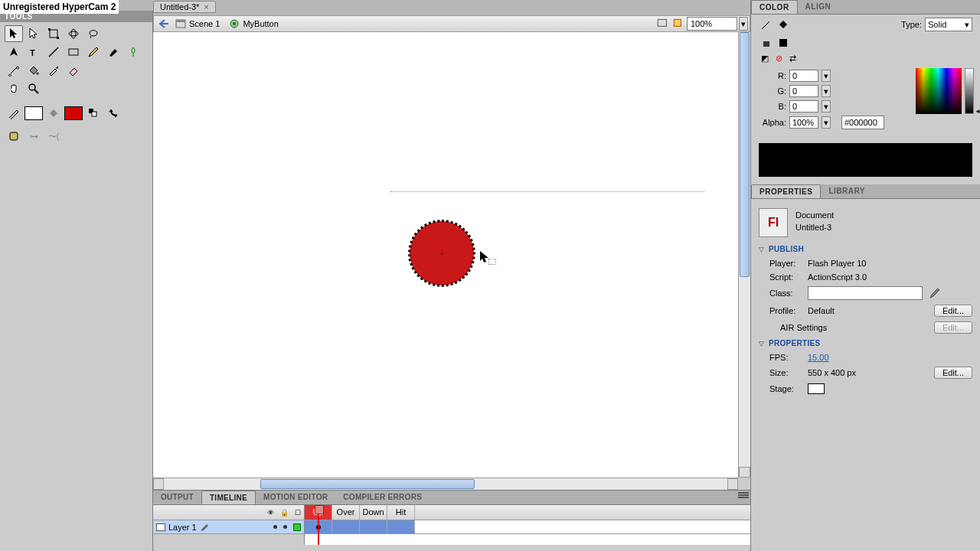 The width and height of the screenshot is (980, 551). I want to click on scroll-left-button, so click(158, 484).